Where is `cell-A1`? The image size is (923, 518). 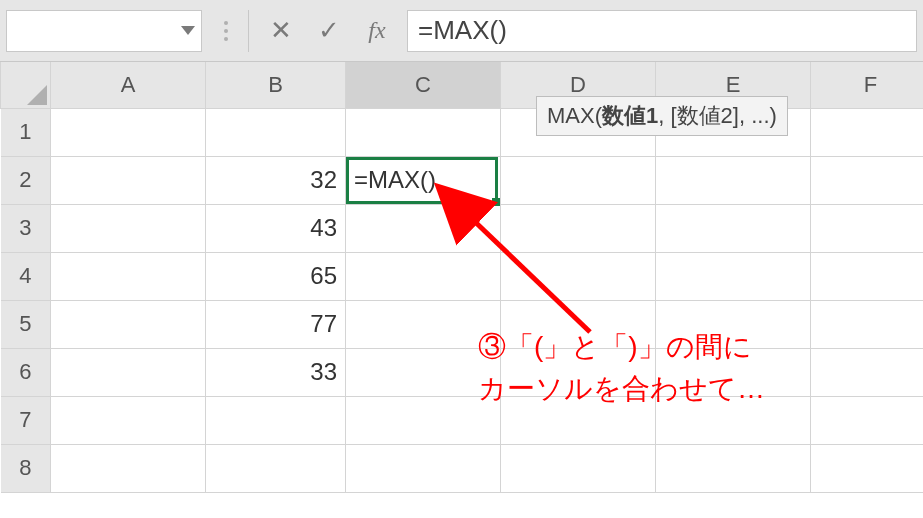 cell-A1 is located at coordinates (128, 132).